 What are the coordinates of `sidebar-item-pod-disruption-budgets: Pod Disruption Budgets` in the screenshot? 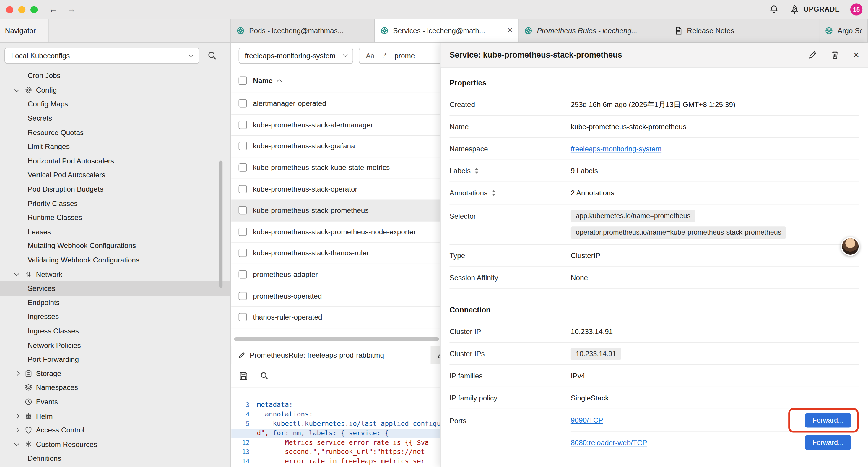 It's located at (115, 189).